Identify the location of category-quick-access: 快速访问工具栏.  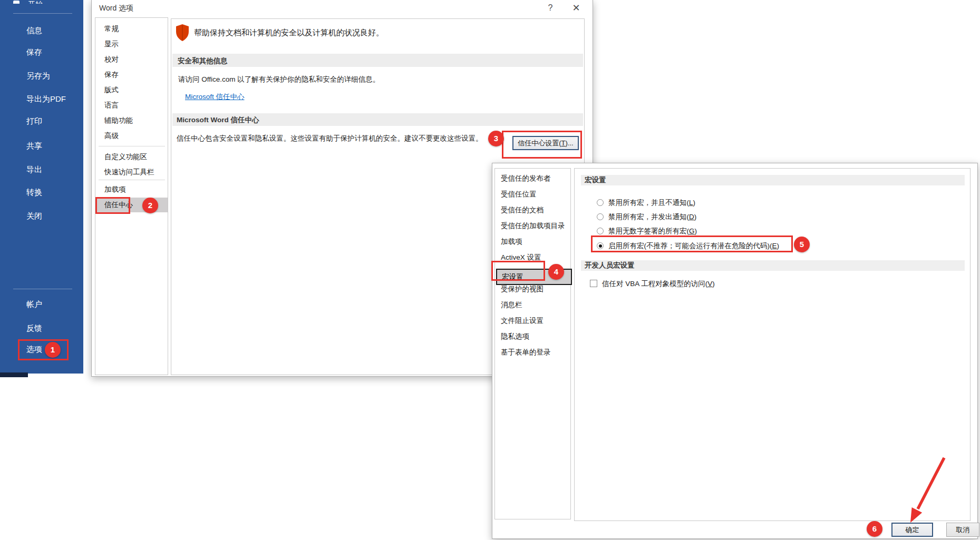
(132, 172).